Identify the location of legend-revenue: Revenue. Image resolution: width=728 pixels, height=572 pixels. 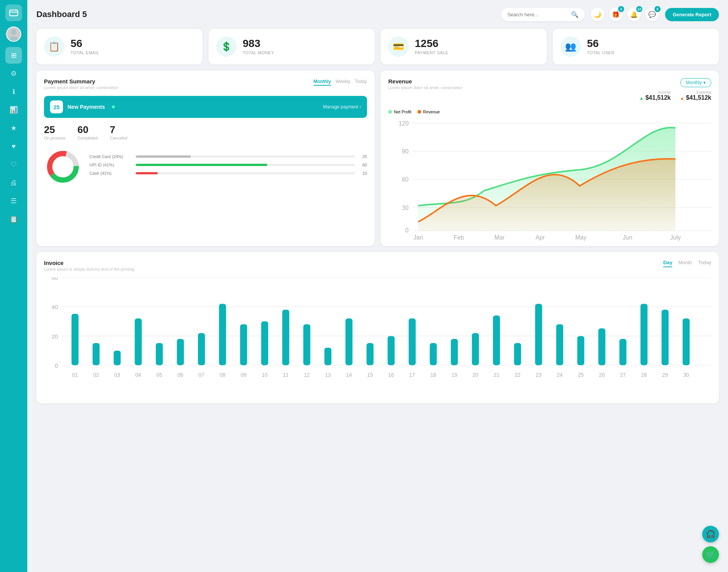
(428, 112).